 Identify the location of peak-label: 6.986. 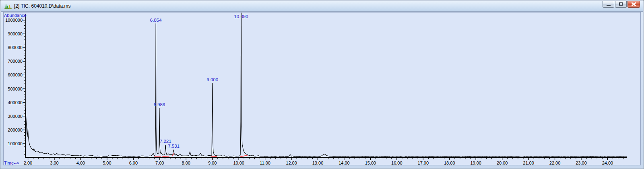
(159, 105).